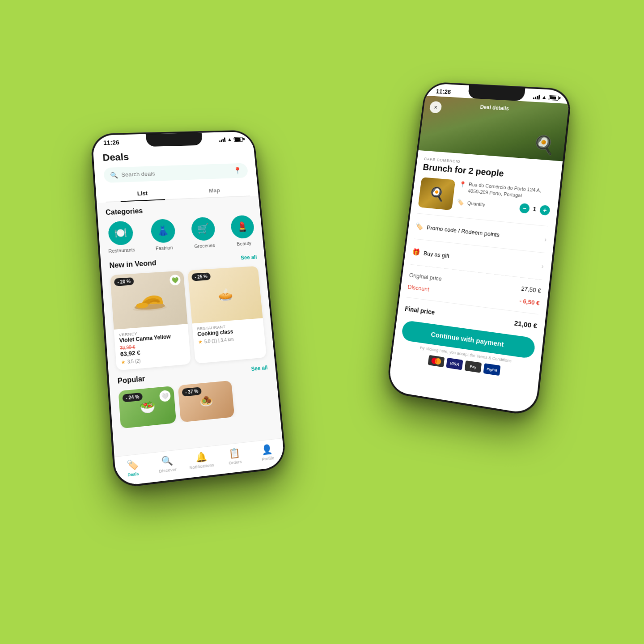  Describe the element at coordinates (419, 288) in the screenshot. I see `discount-label: Discount` at that location.